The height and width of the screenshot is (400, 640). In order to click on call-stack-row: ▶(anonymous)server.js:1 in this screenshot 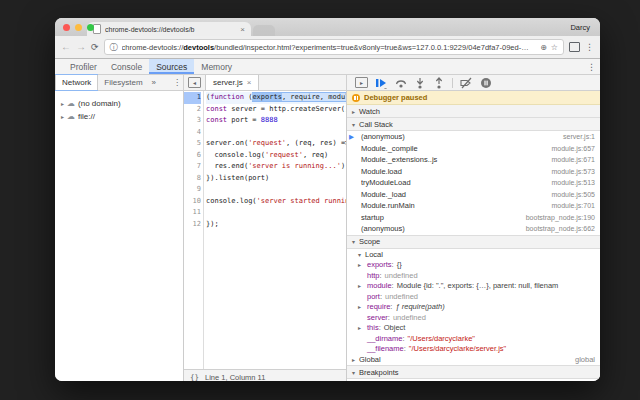, I will do `click(474, 137)`.